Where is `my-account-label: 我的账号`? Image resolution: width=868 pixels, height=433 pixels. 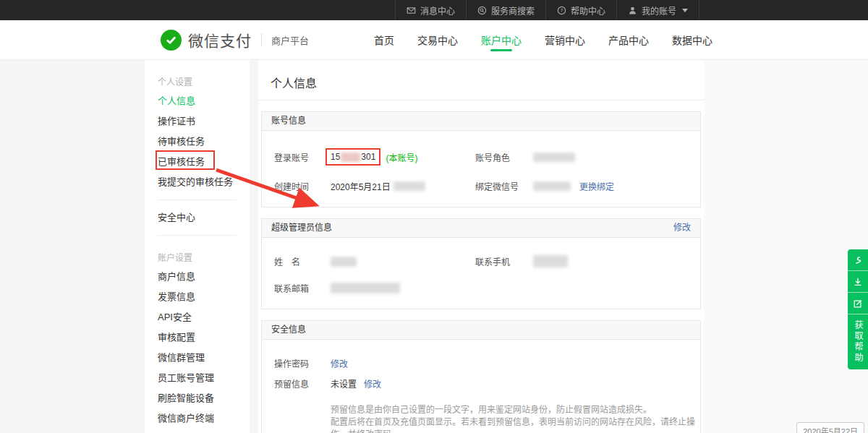
my-account-label: 我的账号 is located at coordinates (659, 10).